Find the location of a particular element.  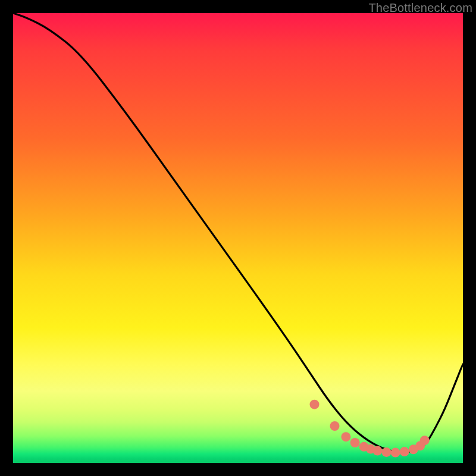

marker-dots is located at coordinates (370, 428).